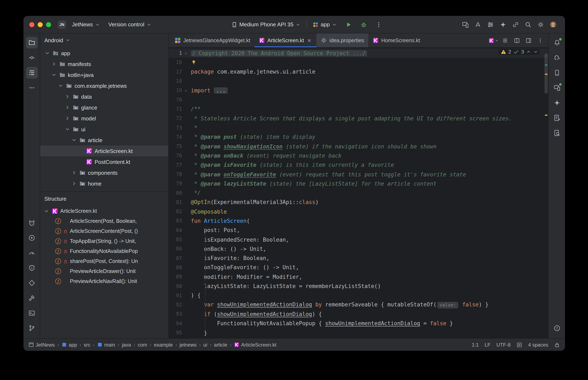  What do you see at coordinates (379, 24) in the screenshot?
I see `more-run-options-button` at bounding box center [379, 24].